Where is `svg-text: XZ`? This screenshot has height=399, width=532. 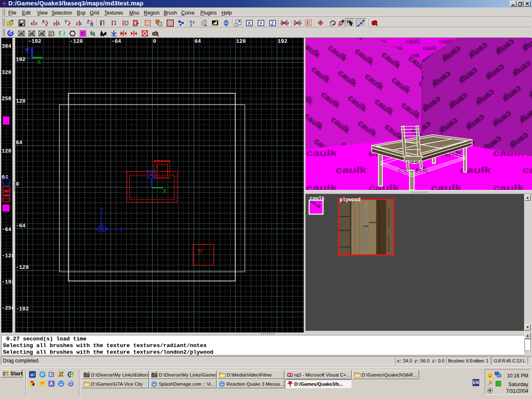
svg-text: XZ is located at coordinates (32, 34).